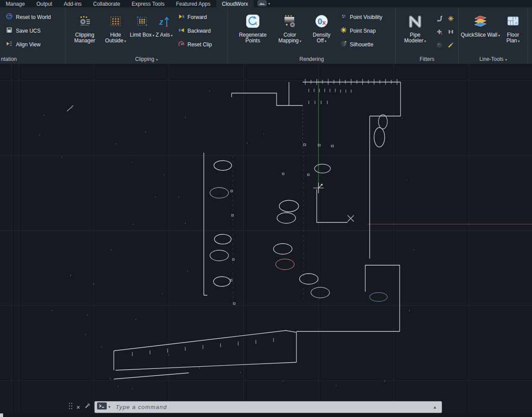 The image size is (532, 417). Describe the element at coordinates (142, 31) in the screenshot. I see `limit-box-button: Limit Box▾` at that location.